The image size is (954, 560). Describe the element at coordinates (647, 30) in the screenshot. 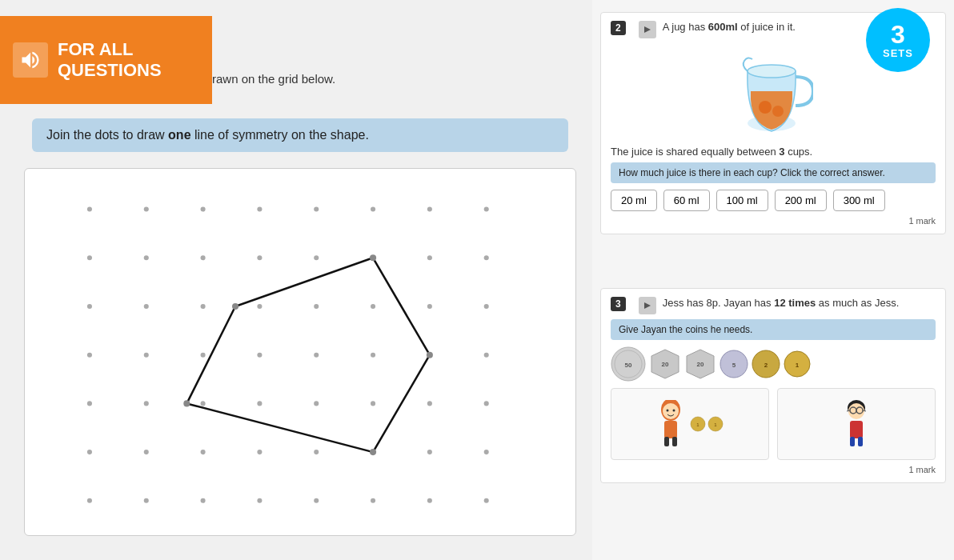

I see `q2-audio-button` at that location.